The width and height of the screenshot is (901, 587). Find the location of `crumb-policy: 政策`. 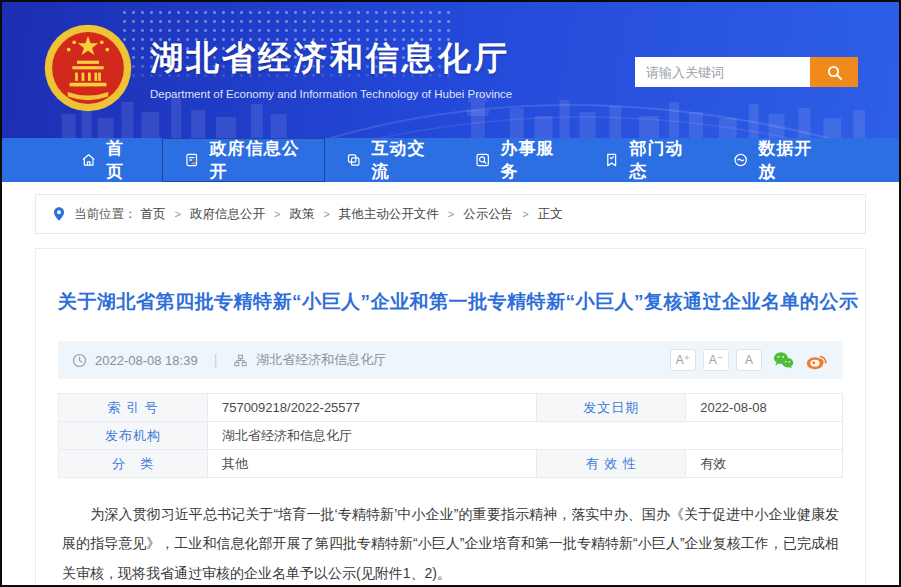

crumb-policy: 政策 is located at coordinates (302, 214).